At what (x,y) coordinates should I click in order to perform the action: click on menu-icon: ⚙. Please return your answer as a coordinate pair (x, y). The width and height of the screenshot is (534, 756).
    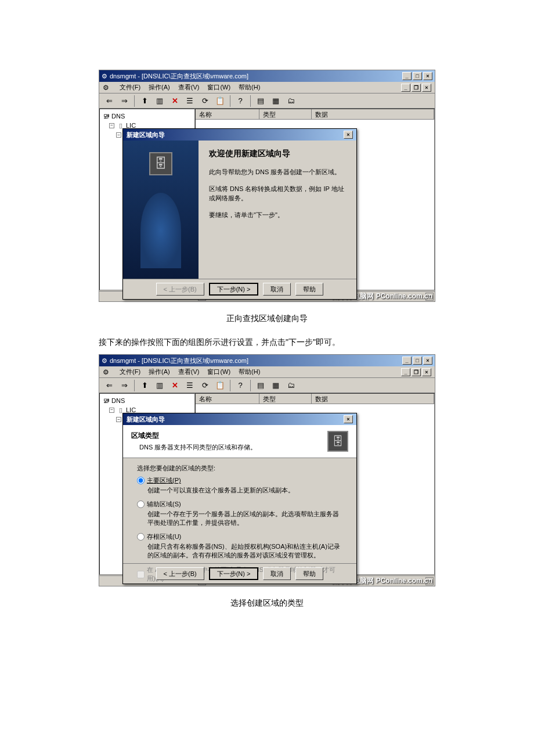
    Looking at the image, I should click on (106, 372).